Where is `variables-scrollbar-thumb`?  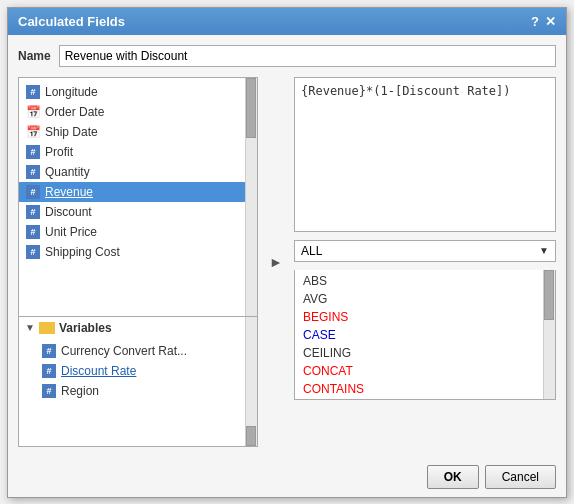
variables-scrollbar-thumb is located at coordinates (251, 436).